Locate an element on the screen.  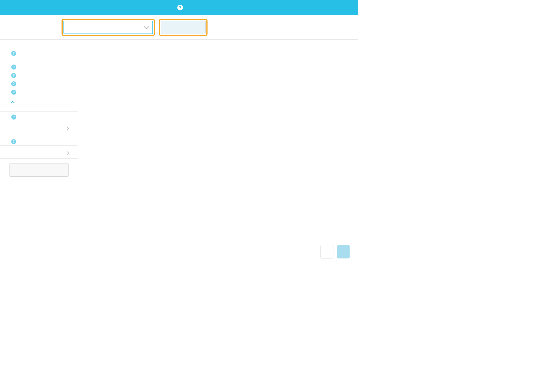
chevron-up-icon is located at coordinates (13, 103).